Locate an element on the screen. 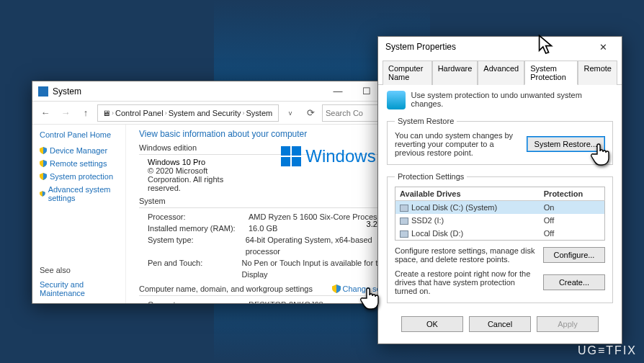  sidebar-link-advanced-settings: Advanced system settings is located at coordinates (79, 194).